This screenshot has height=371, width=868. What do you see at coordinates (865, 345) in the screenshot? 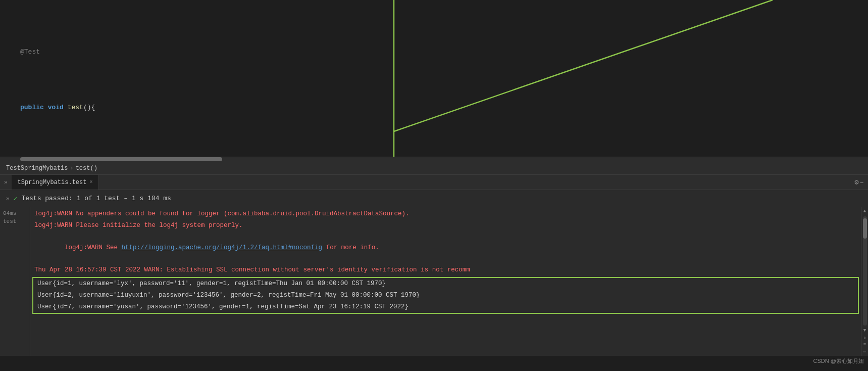
I see `scroll-icon-2: ≡` at bounding box center [865, 345].